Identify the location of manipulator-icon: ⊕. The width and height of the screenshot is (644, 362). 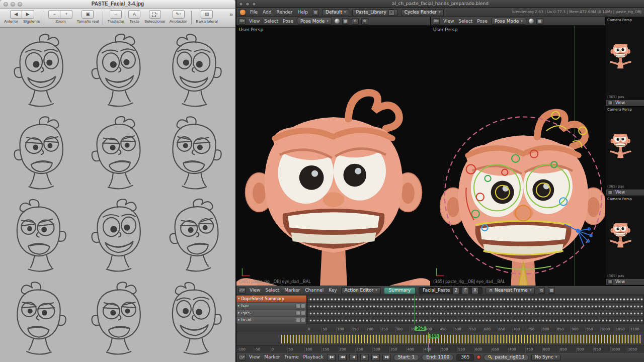
(365, 21).